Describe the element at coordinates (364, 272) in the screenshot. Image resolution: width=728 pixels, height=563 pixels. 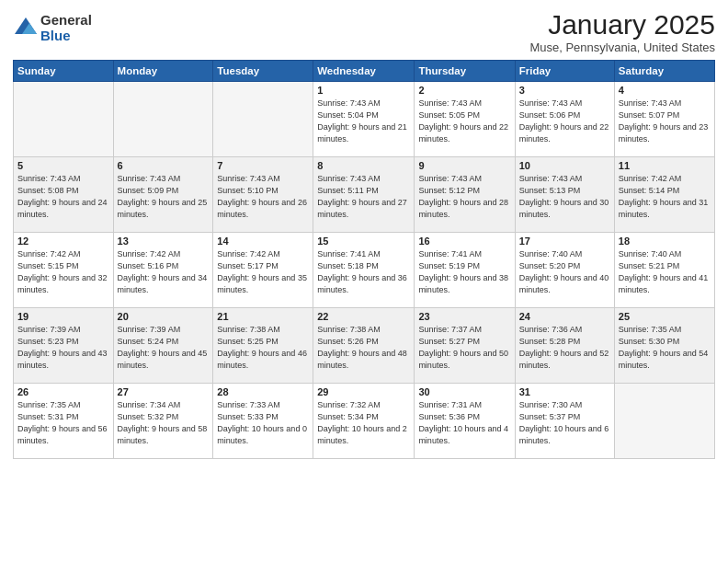
I see `day-info: Sunrise: 7:41 AM Sunset: 5:18 PM Dayligh…` at that location.